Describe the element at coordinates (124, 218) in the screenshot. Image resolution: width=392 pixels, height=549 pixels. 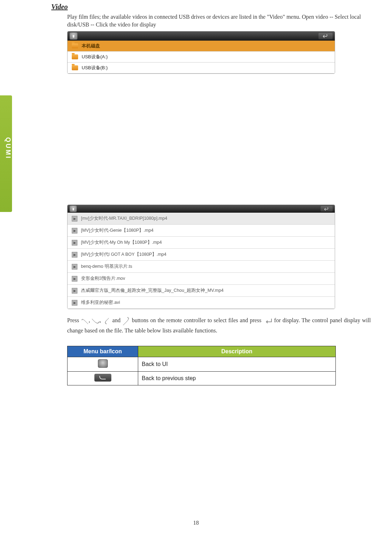
I see `video-filename: [mv]少女时代-MR.TAXI_BDRIP[1080p].mp4` at that location.